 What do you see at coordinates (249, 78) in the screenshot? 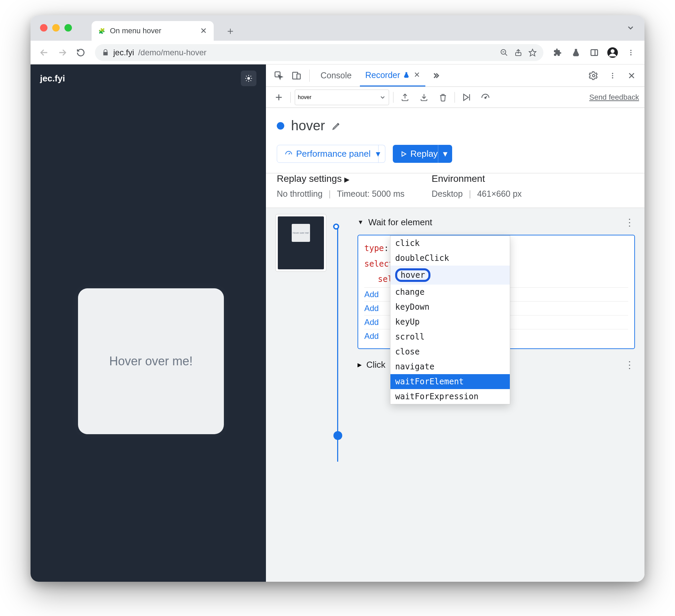
I see `theme-toggle-button` at bounding box center [249, 78].